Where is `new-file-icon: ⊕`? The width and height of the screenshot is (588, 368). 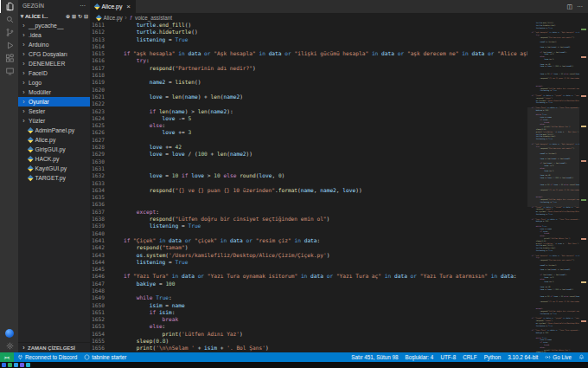
new-file-icon: ⊕ is located at coordinates (67, 16).